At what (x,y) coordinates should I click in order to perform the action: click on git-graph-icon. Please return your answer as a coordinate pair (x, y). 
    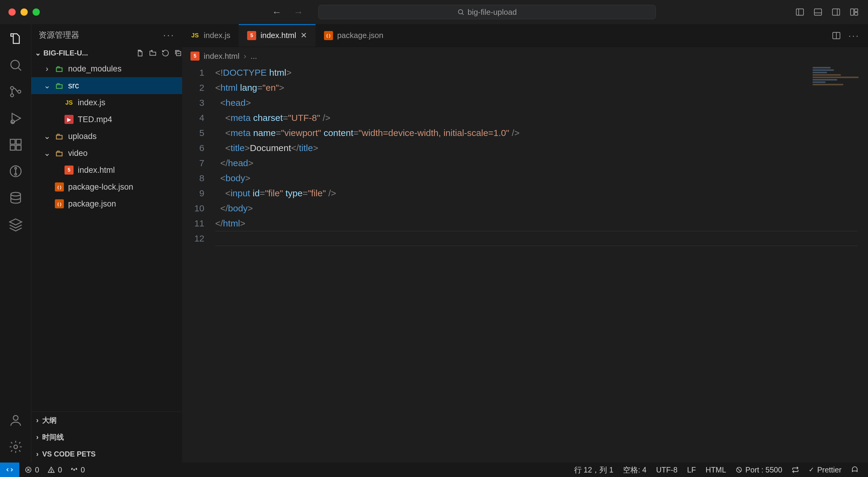
    Looking at the image, I should click on (16, 171).